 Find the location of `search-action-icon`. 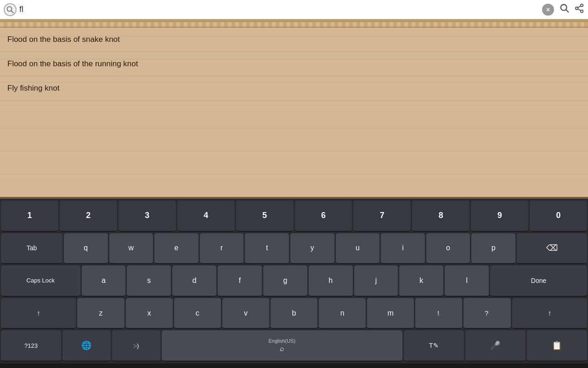

search-action-icon is located at coordinates (565, 9).